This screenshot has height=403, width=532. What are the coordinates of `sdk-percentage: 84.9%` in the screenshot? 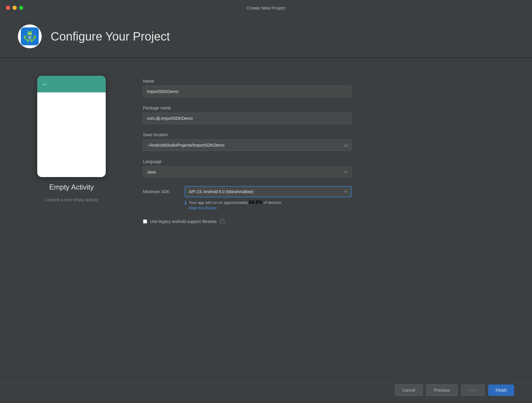 It's located at (256, 202).